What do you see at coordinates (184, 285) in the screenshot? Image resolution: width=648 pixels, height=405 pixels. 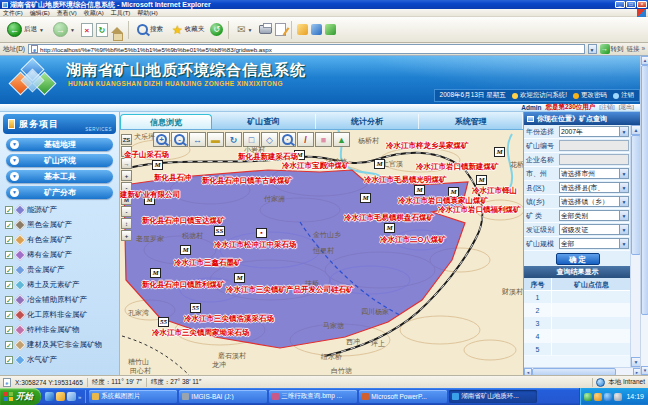 I see `mine-label: 新化县石冲口镇胜利煤矿` at bounding box center [184, 285].